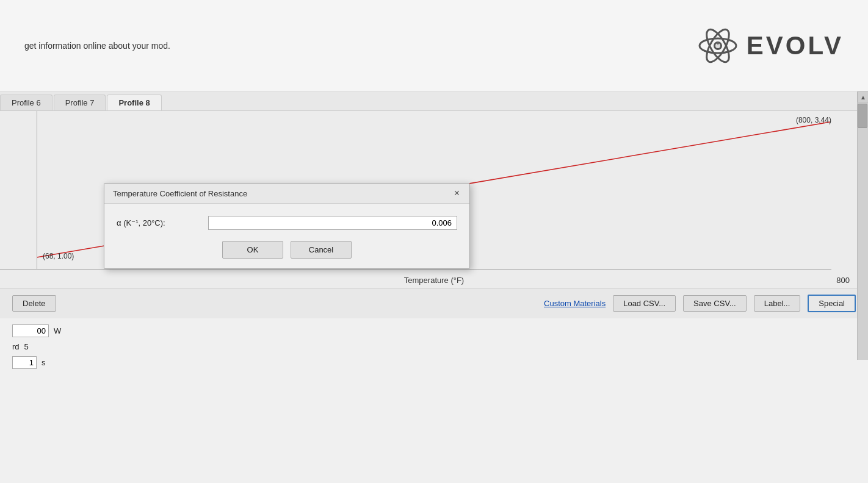 The image size is (868, 483). What do you see at coordinates (321, 250) in the screenshot?
I see `modal-cancel-button: Cancel` at bounding box center [321, 250].